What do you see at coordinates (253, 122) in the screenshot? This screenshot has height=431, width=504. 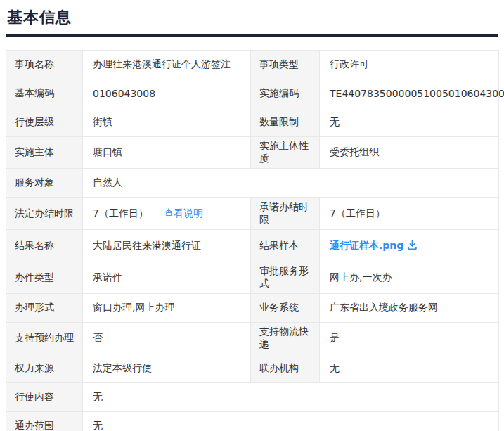 I see `table-row: 行使层级 街镇 数量限制 无` at bounding box center [253, 122].